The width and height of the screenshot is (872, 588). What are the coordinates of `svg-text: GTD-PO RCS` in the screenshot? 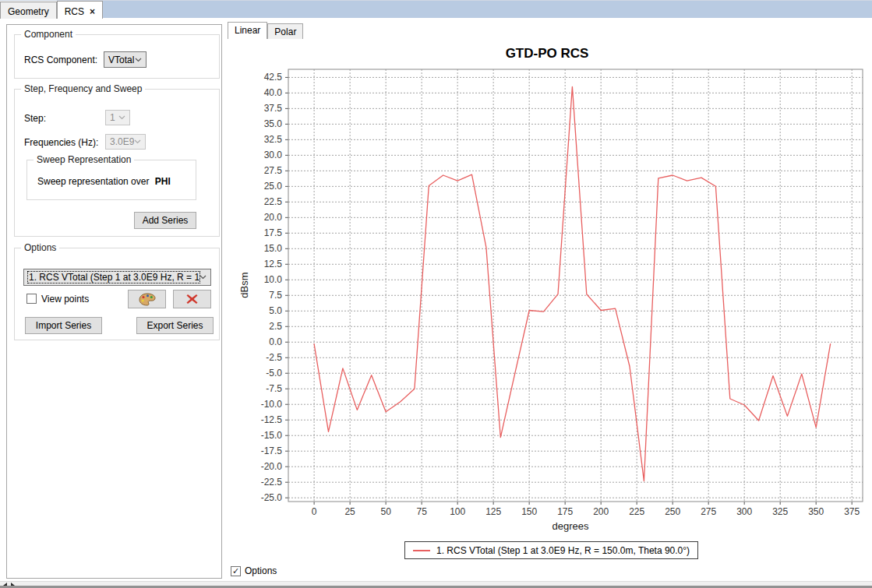 It's located at (547, 53).